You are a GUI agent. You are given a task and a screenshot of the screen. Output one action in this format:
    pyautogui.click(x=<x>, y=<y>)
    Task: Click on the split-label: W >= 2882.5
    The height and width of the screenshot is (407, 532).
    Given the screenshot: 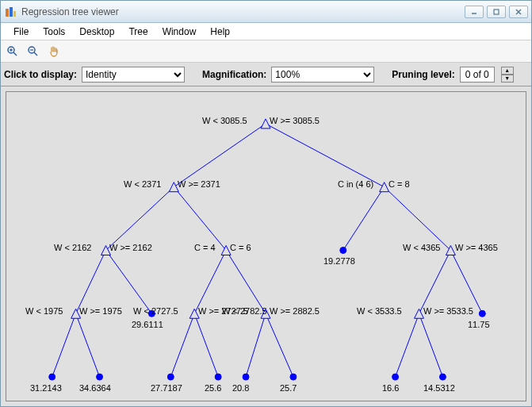 What is the action you would take?
    pyautogui.click(x=295, y=311)
    